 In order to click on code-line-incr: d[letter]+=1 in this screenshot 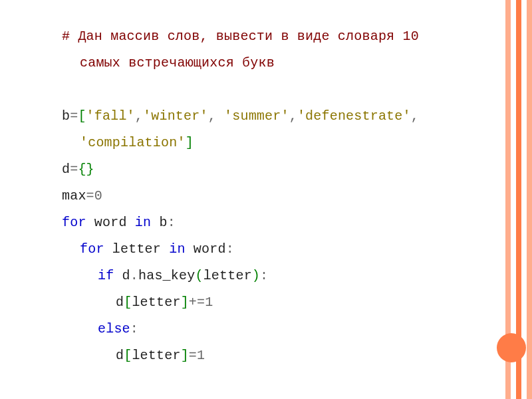, I will do `click(275, 303)`.